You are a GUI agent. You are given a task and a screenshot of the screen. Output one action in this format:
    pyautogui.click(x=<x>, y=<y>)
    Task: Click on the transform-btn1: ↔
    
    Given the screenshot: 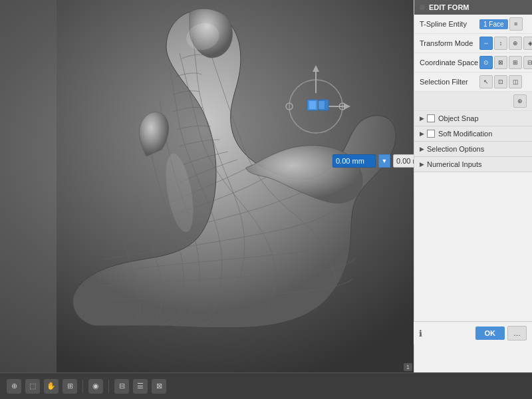 What is the action you would take?
    pyautogui.click(x=486, y=43)
    